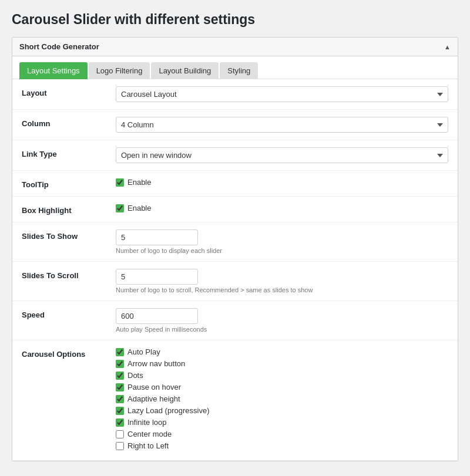 The height and width of the screenshot is (476, 470). I want to click on slides-to-scroll-row: Slides To Scroll Number of logo to to sc…, so click(235, 282).